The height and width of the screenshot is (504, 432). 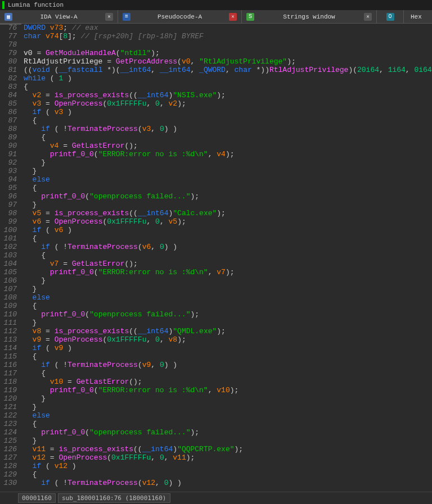 I want to click on line-number: 130, so click(x=10, y=483).